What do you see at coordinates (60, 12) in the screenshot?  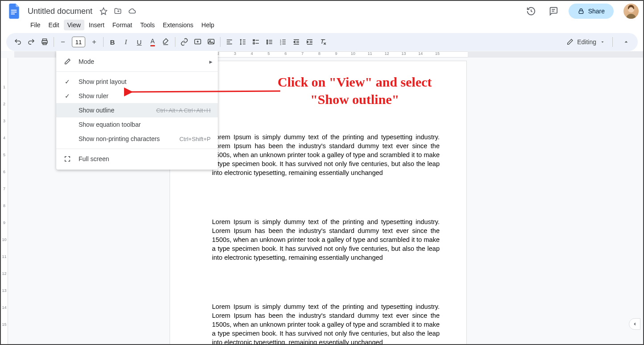 I see `document-title-input: Untitled document` at bounding box center [60, 12].